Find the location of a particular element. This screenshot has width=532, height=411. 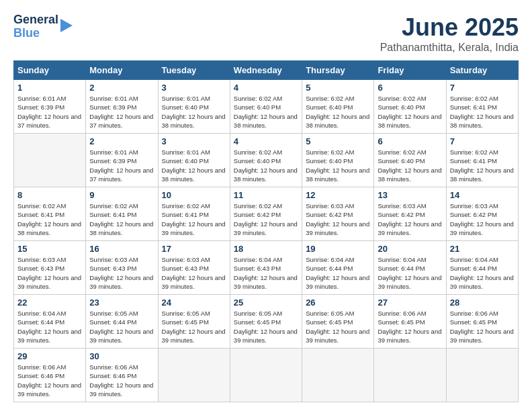

sunset-text: Sunset: 6:46 PM is located at coordinates (41, 376).